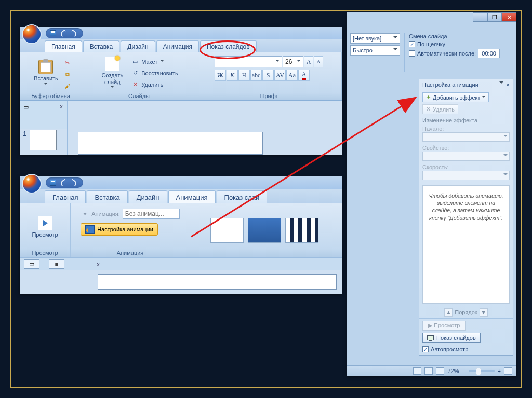 The height and width of the screenshot is (398, 532). Describe the element at coordinates (46, 73) in the screenshot. I see `paste-button: Вставить` at that location.